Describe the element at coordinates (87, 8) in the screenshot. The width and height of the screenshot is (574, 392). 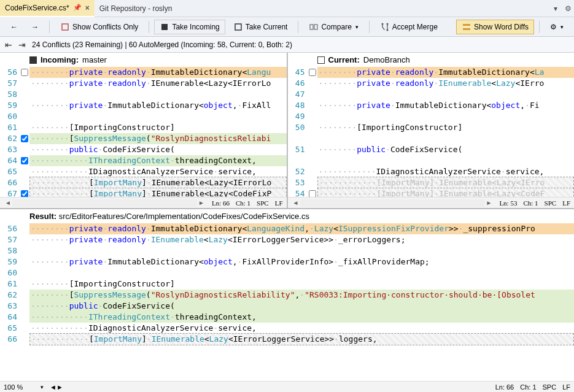
I see `close-icon: ×` at that location.